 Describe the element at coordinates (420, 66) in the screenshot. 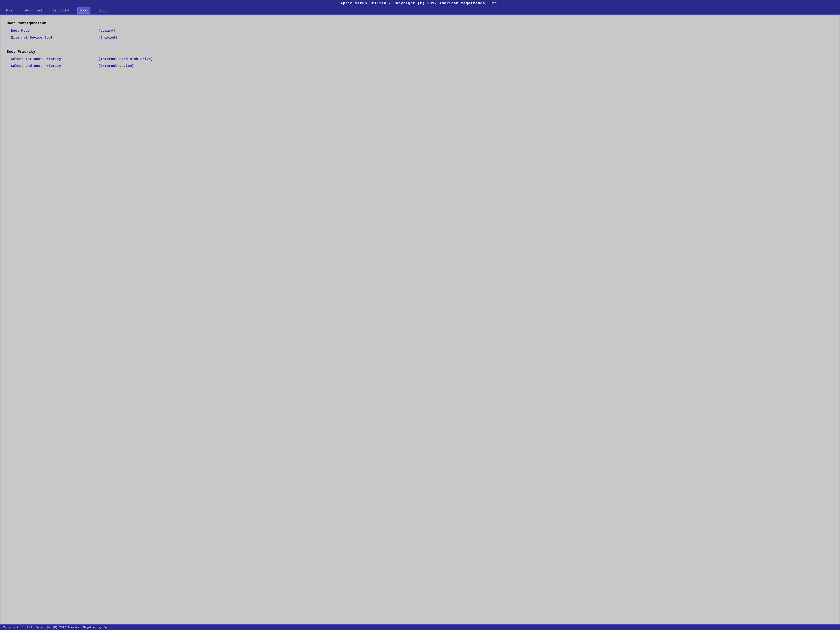

I see `second-boot-priority-row: Select 2nd Boot Priority [External Devic…` at that location.